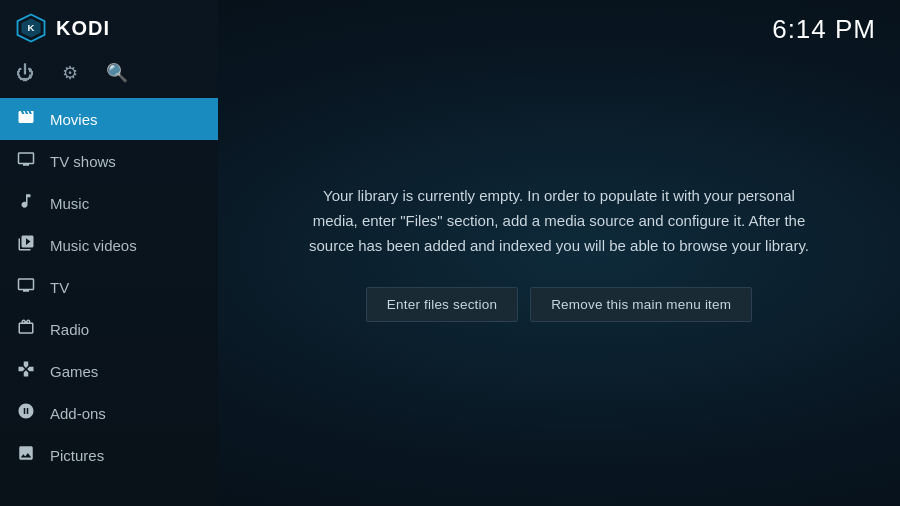  Describe the element at coordinates (824, 30) in the screenshot. I see `clock: 6:14 PM` at that location.